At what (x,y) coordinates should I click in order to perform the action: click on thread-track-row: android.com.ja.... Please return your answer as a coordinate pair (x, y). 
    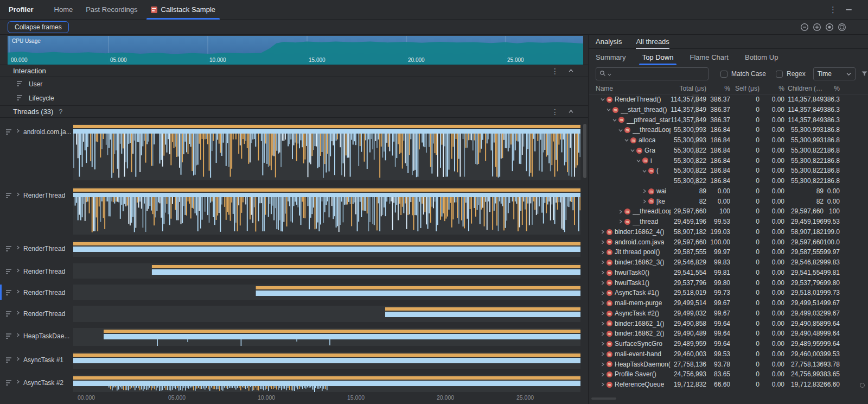
    Looking at the image, I should click on (290, 152).